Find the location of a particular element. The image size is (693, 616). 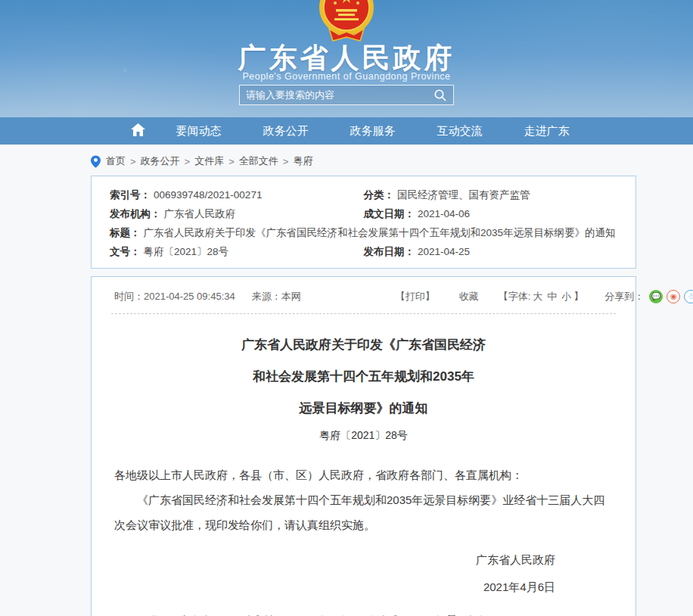

meta-label: 成文日期： is located at coordinates (390, 213).